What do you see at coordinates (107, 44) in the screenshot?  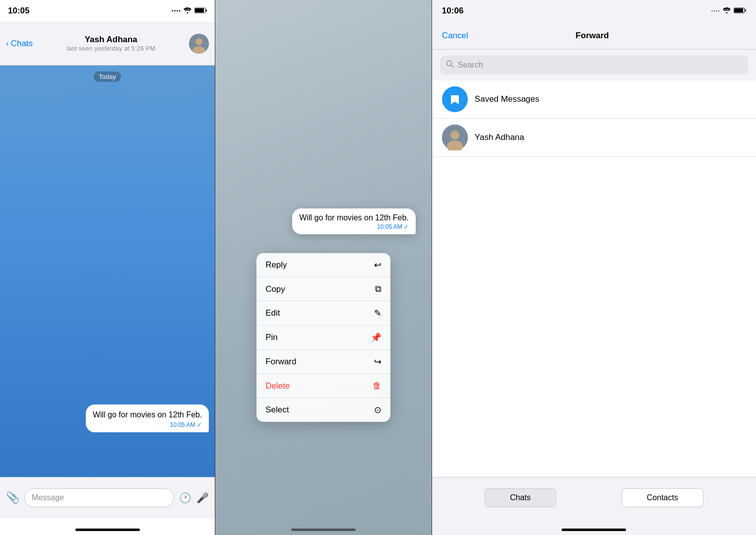 I see `nav-bar: ‹ Chats Yash Adhana last seen yesterday …` at bounding box center [107, 44].